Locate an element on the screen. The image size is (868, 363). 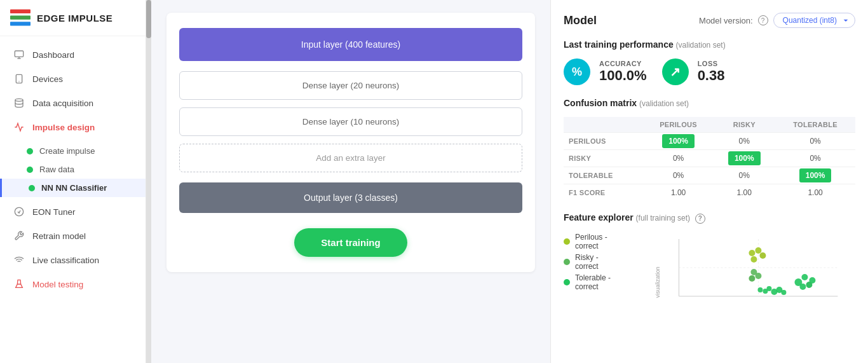
confusion-col-perilous: PERILOUS is located at coordinates (679, 125).